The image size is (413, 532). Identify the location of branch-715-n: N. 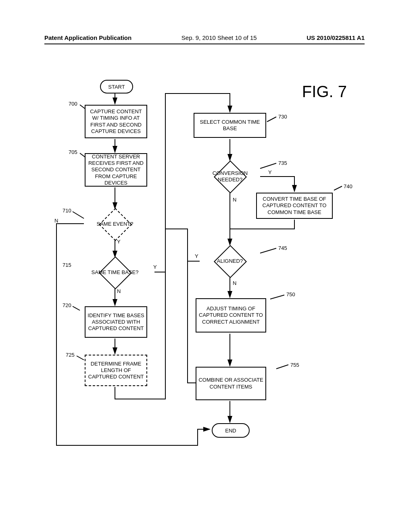
(119, 291).